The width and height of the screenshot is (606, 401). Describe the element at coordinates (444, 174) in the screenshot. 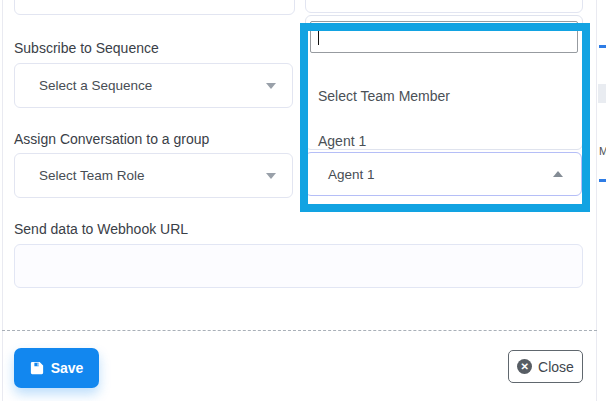

I see `team-member-select: Agent 1` at that location.